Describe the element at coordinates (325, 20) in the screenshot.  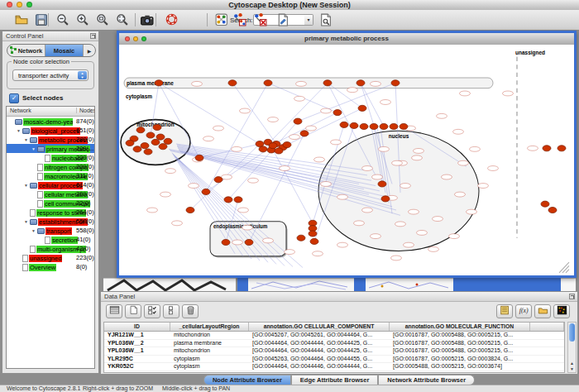
I see `search-options-icon` at that location.